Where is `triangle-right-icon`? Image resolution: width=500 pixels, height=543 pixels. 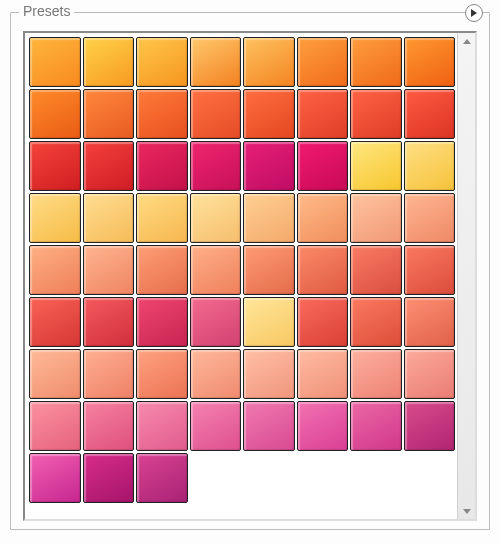
triangle-right-icon is located at coordinates (474, 13).